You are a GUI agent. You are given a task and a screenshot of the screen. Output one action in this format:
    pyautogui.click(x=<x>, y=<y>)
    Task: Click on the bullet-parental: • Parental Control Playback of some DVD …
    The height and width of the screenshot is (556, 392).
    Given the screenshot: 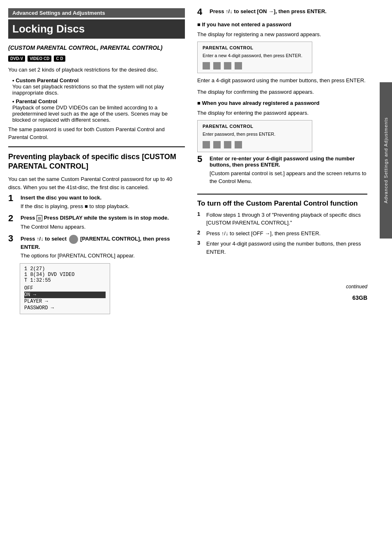 What is the action you would take?
    pyautogui.click(x=99, y=111)
    